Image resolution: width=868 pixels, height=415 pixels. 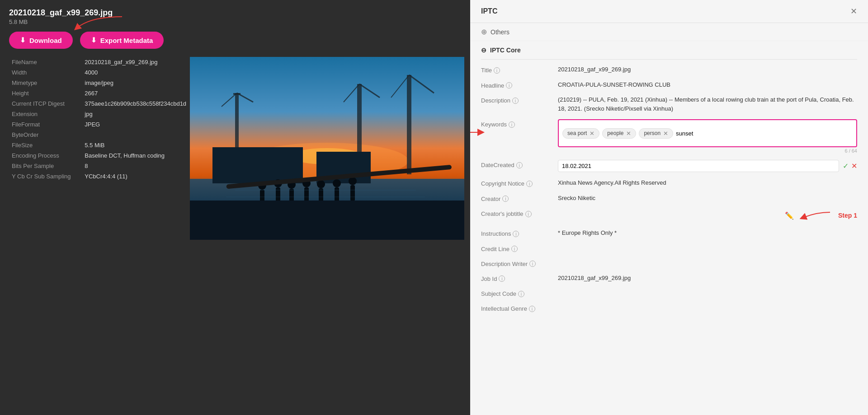 I want to click on keywords-container: sea port ✕ people ✕ person ✕ 6 / 64, so click(x=708, y=136).